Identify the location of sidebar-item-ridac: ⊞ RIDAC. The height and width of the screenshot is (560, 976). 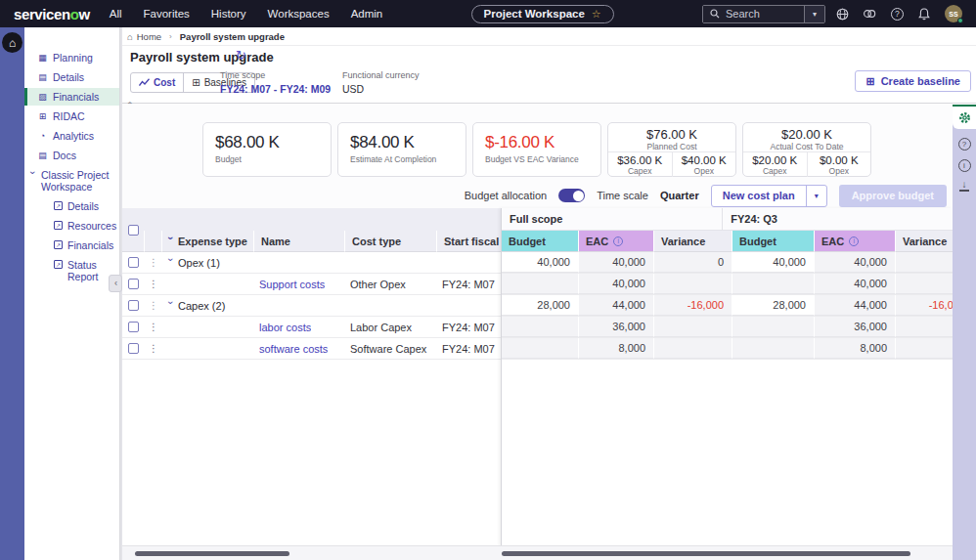
(72, 116).